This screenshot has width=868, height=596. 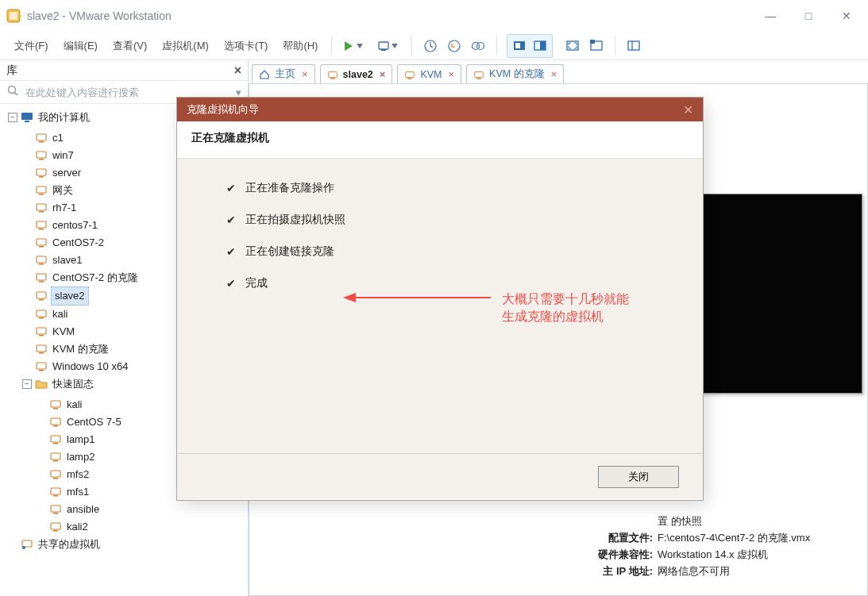 I want to click on tree-item-label: kali2, so click(x=78, y=527).